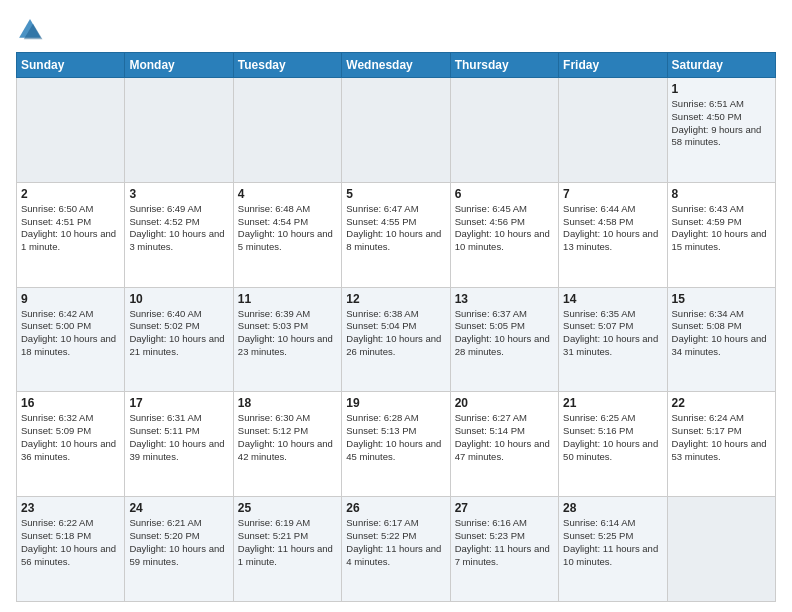 Image resolution: width=792 pixels, height=612 pixels. What do you see at coordinates (396, 30) in the screenshot?
I see `header` at bounding box center [396, 30].